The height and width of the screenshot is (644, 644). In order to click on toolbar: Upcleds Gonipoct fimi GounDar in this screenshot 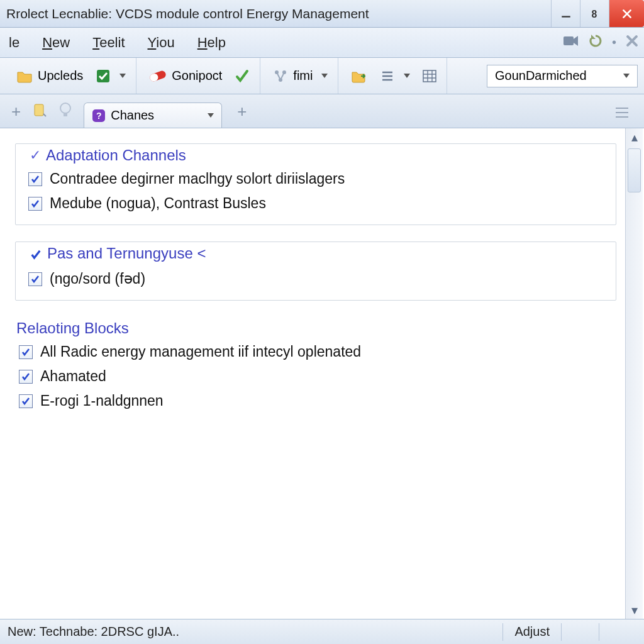, I will do `click(322, 76)`.